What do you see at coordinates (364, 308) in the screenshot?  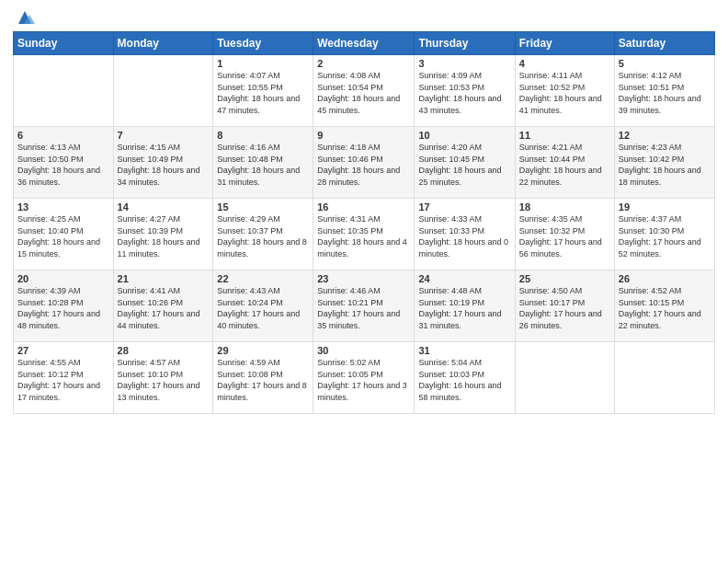 I see `day-info: Sunrise: 4:46 AM Sunset: 10:21 PM Daylig…` at bounding box center [364, 308].